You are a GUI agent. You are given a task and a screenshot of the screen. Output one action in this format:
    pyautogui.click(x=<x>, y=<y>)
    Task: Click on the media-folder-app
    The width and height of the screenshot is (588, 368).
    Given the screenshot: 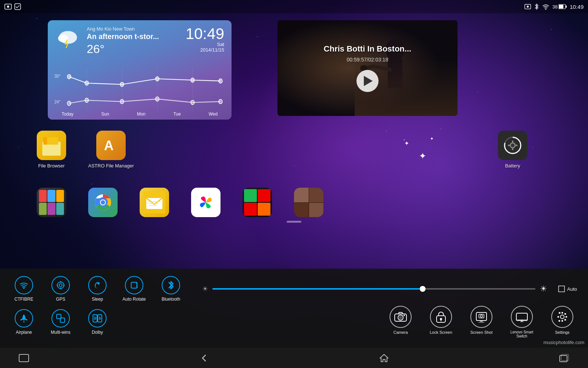 What is the action you would take?
    pyautogui.click(x=257, y=202)
    